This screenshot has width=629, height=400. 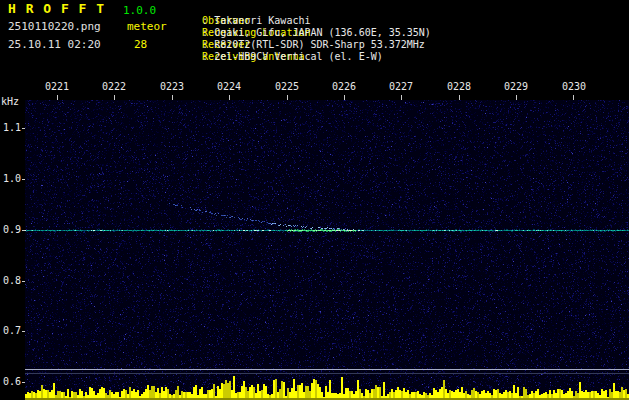 I want to click on y-tick-label: 0.9, so click(x=10, y=230).